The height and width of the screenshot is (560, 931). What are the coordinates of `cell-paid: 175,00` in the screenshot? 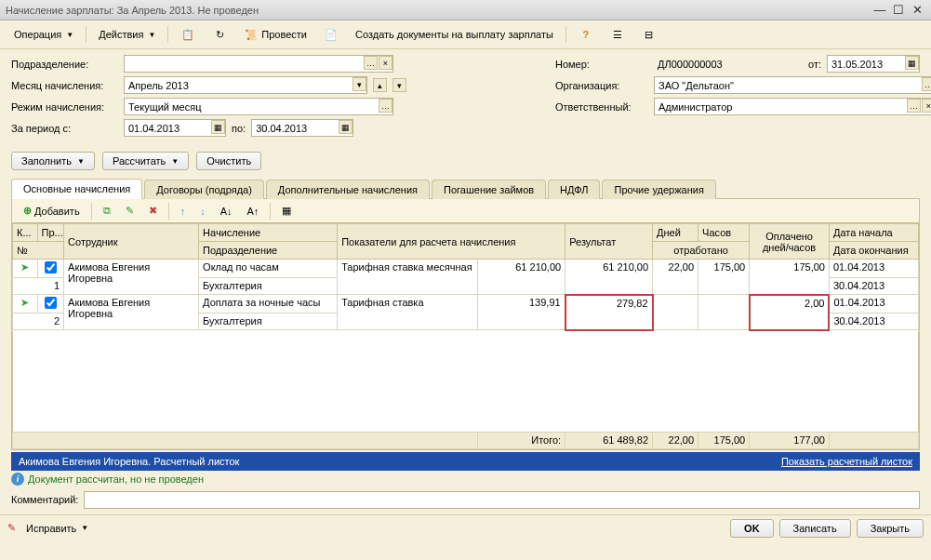 It's located at (790, 277).